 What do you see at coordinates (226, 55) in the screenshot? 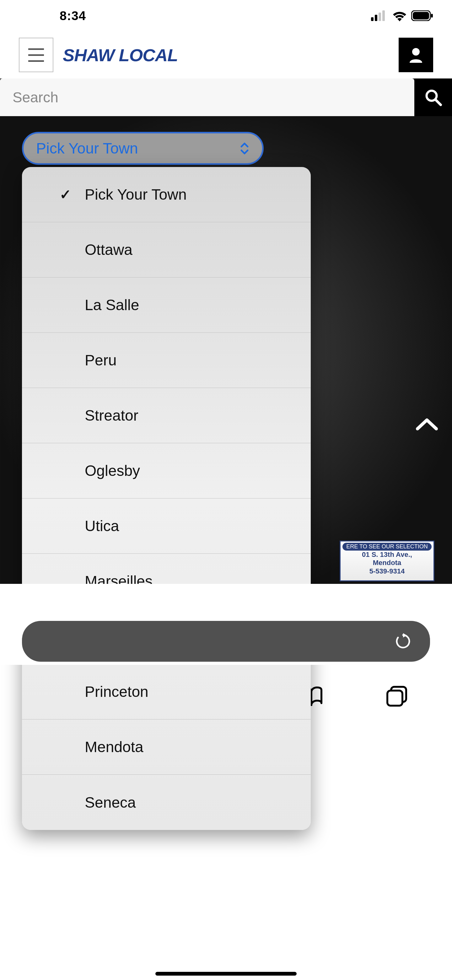
I see `app-header: SHAW LOCAL` at bounding box center [226, 55].